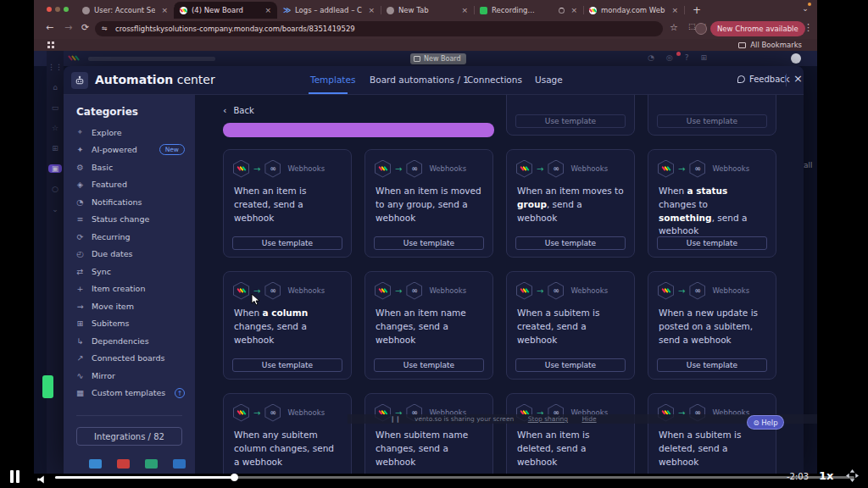  I want to click on site-settings-icon: ⇋, so click(106, 29).